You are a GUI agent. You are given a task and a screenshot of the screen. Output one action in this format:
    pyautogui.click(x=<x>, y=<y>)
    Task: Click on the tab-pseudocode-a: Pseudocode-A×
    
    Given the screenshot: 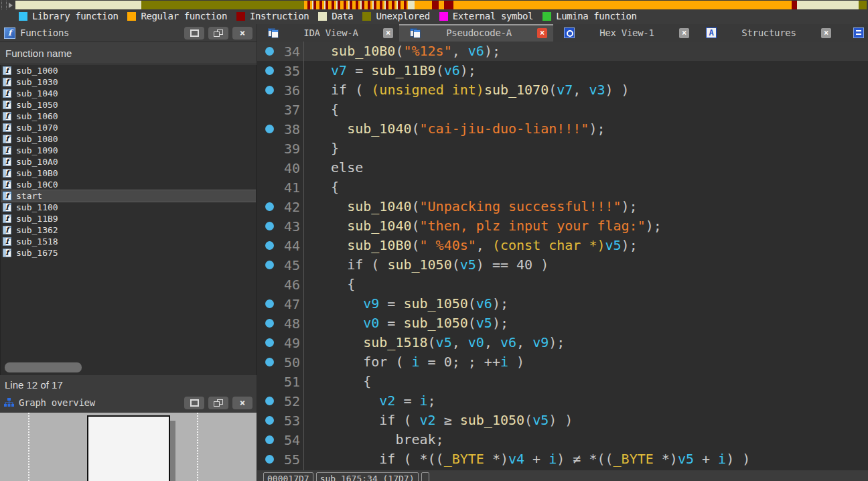 What is the action you would take?
    pyautogui.click(x=476, y=33)
    